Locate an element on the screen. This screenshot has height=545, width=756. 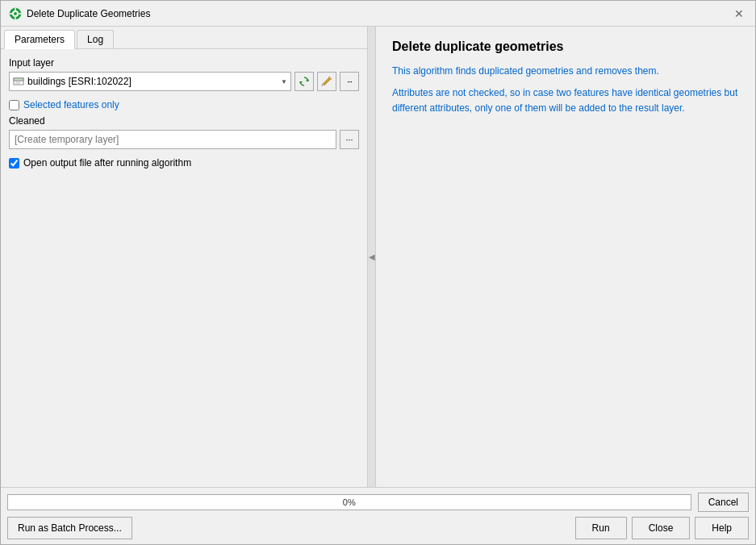
cancel-button: Cancel is located at coordinates (723, 502).